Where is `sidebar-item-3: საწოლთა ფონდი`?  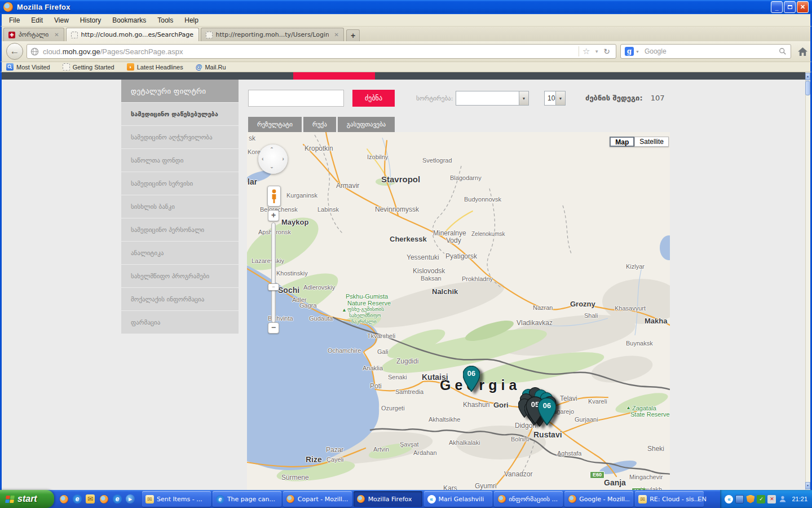 sidebar-item-3: საწოლთა ფონდი is located at coordinates (180, 160).